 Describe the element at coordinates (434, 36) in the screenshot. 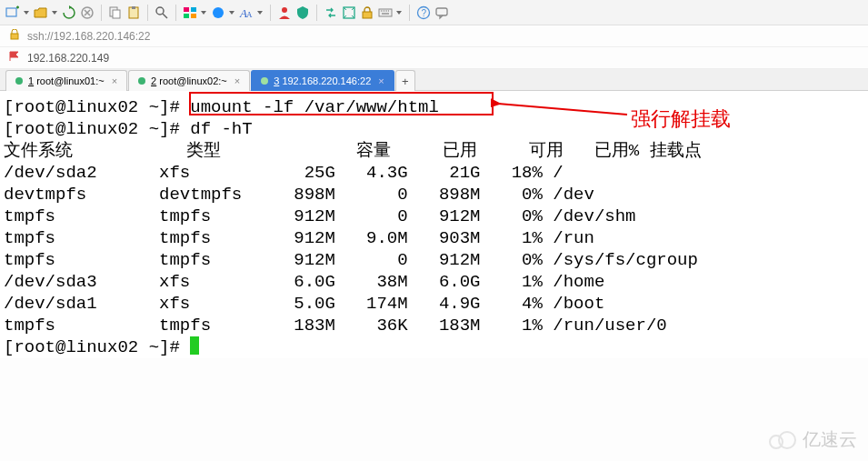

I see `address-bar: ssh://192.168.220.146:22` at that location.